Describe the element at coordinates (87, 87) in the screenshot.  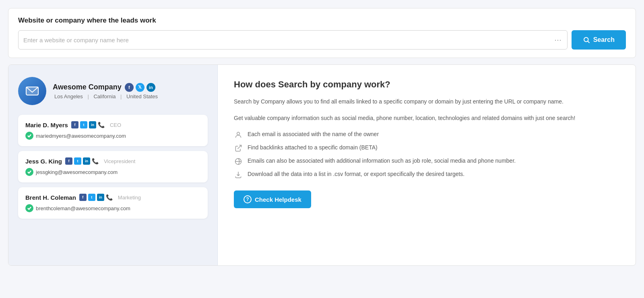
I see `company-name: Awesome Company` at that location.